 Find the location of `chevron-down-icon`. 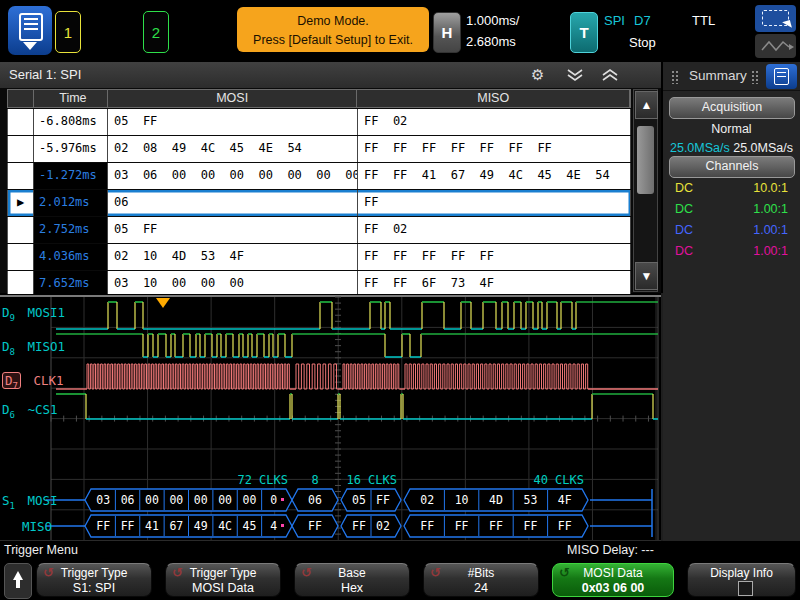

chevron-down-icon is located at coordinates (30, 46).